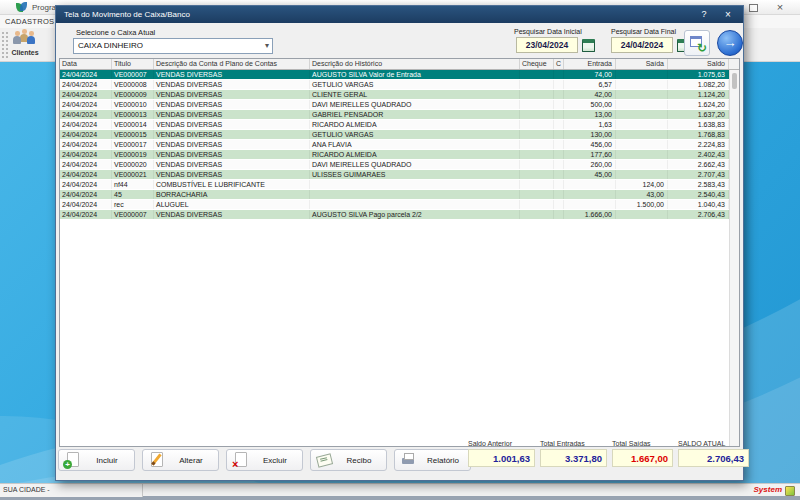 This screenshot has width=800, height=500. What do you see at coordinates (400, 185) in the screenshot?
I see `table-row: 24/04/2024nf44COMBUSTÍVEL E LUBRIFICANTE…` at bounding box center [400, 185].